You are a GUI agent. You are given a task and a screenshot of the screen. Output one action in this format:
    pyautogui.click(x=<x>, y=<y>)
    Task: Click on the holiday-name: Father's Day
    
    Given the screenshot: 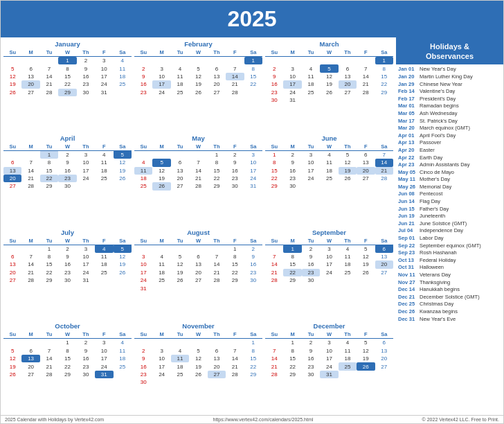 What is the action you would take?
    pyautogui.click(x=434, y=209)
    